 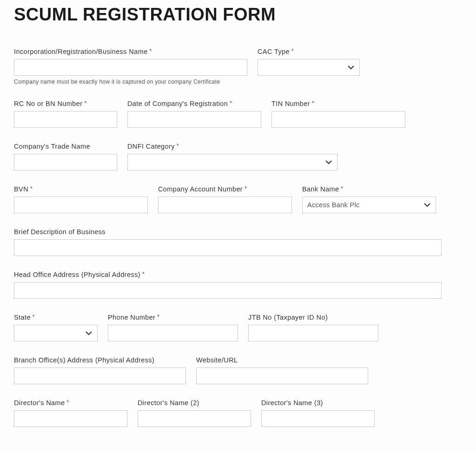 What do you see at coordinates (238, 114) in the screenshot?
I see `row-rc-date-tin: RC No or BN Number* Date of Company's Re…` at bounding box center [238, 114].